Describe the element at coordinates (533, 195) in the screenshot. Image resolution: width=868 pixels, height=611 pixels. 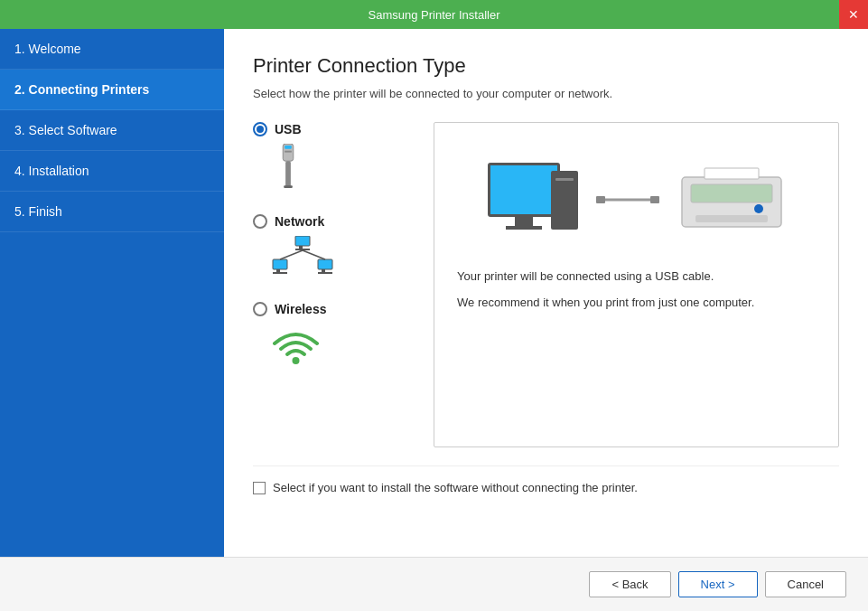
I see `computer-group` at that location.